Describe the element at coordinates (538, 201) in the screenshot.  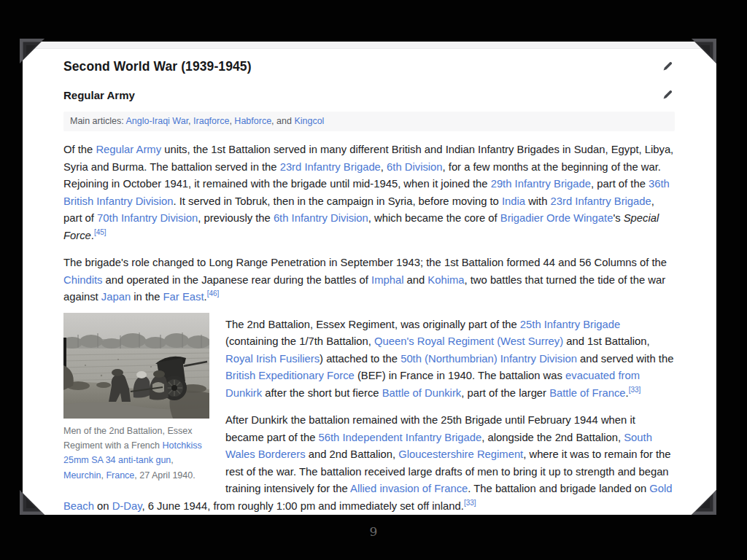
I see `text-run: with` at that location.